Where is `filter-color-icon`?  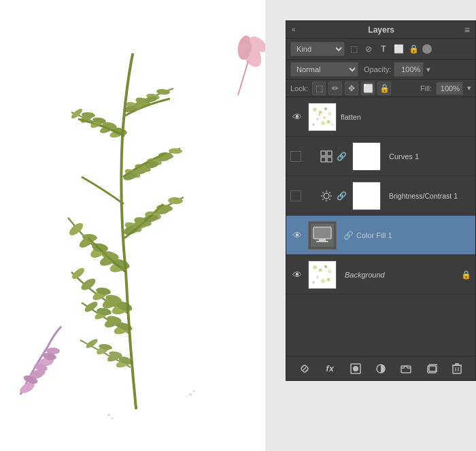
filter-color-icon is located at coordinates (427, 49).